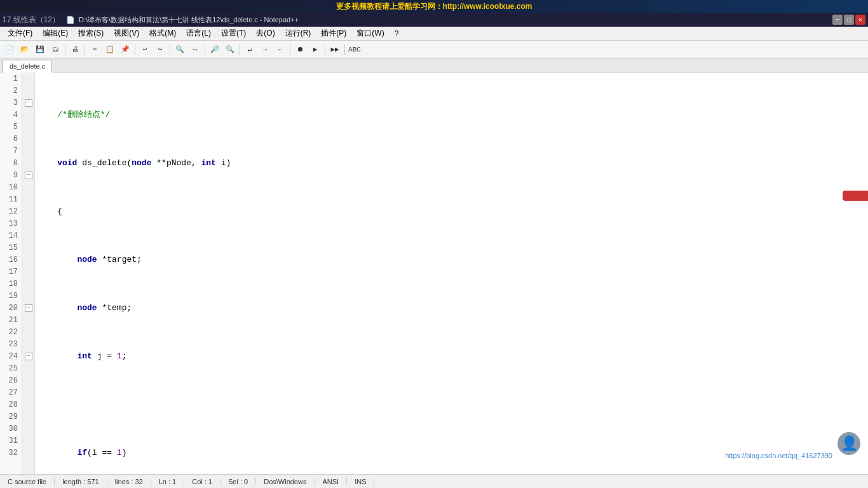  What do you see at coordinates (125, 50) in the screenshot?
I see `toolbar-paste: 📌` at bounding box center [125, 50].